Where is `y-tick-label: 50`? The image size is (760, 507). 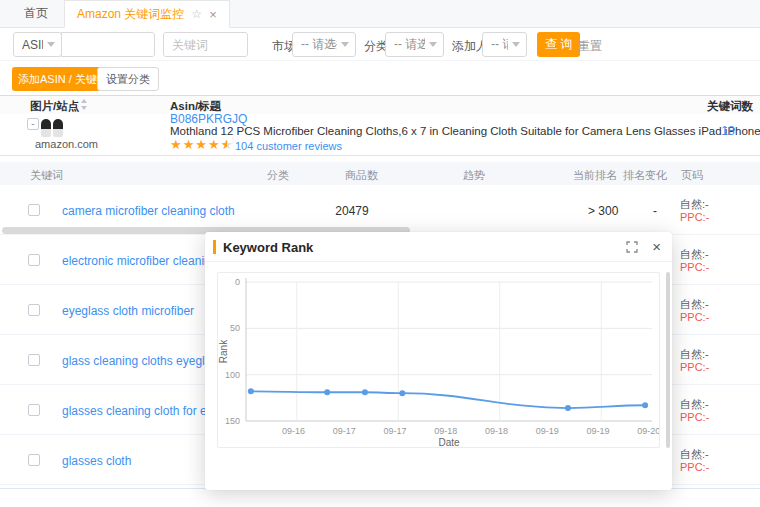
y-tick-label: 50 is located at coordinates (235, 328).